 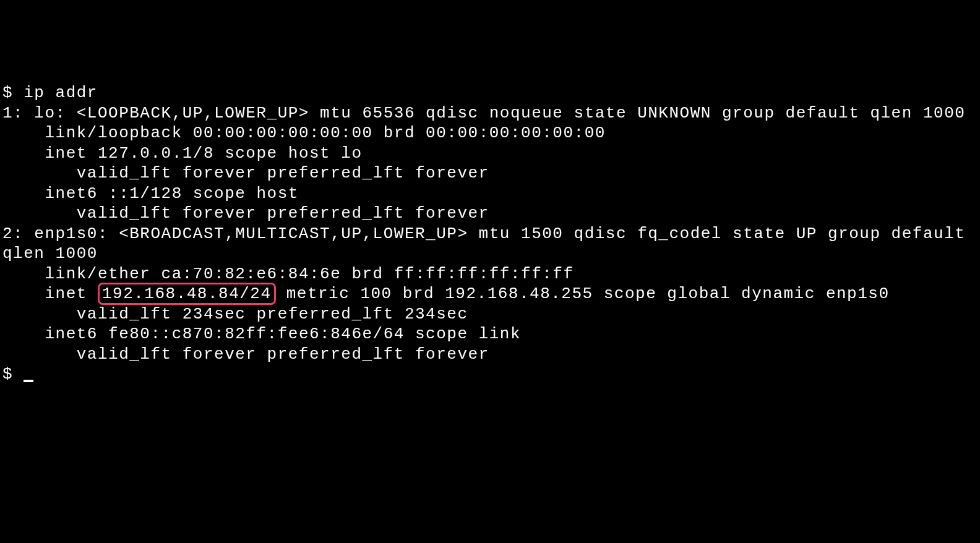 What do you see at coordinates (489, 244) in the screenshot?
I see `interface-enp1s0-header: 2: enp1s0: <BROADCAST,MULTICAST,UP,LOWER…` at bounding box center [489, 244].